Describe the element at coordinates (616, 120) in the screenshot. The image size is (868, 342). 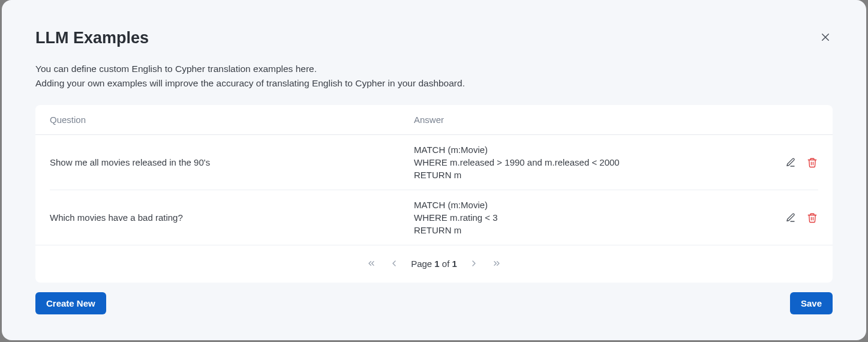
I see `column-header-answer: Answer` at that location.